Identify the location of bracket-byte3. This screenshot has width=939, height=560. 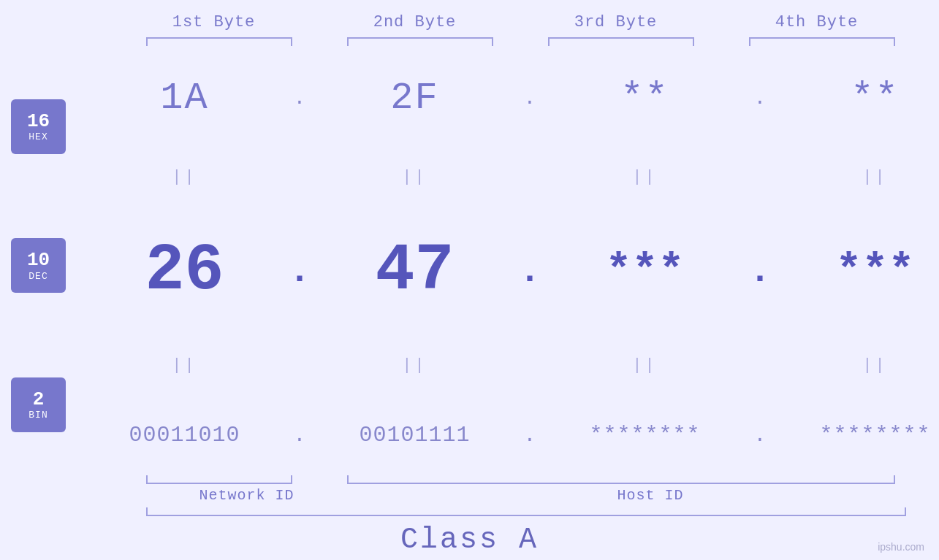
(621, 42).